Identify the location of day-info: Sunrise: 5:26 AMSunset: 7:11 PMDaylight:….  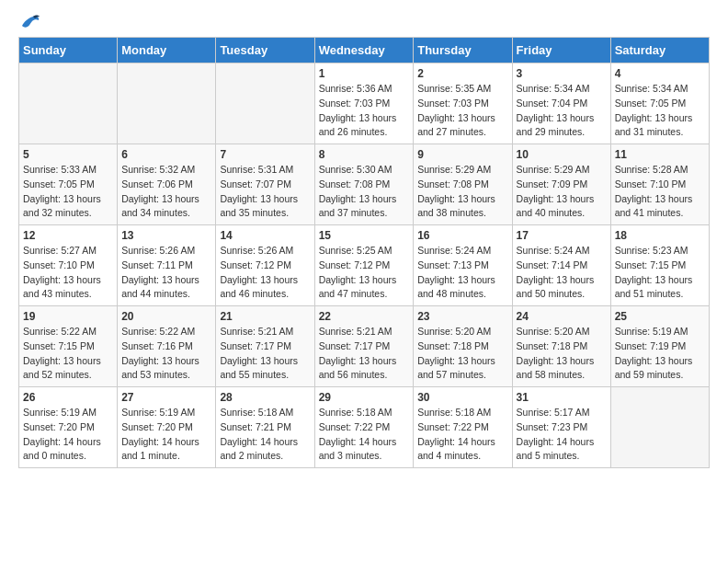
(166, 272).